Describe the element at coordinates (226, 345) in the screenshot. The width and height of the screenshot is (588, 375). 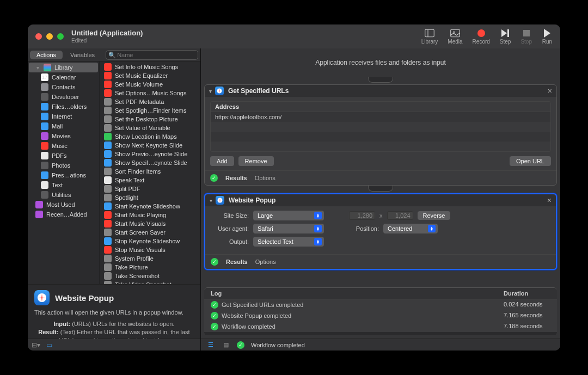
I see `workflow-view-icon: ▤` at that location.